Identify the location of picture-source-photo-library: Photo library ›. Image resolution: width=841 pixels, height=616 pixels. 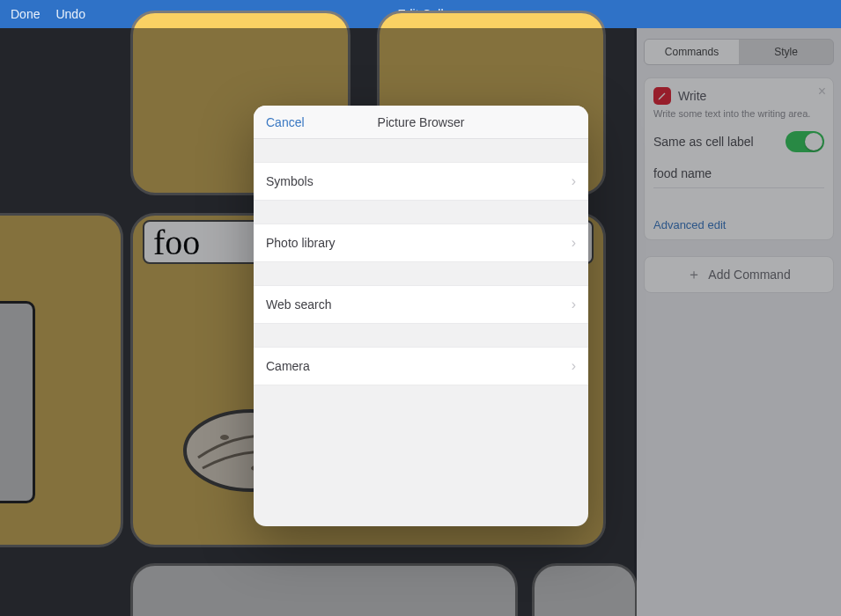
(421, 243).